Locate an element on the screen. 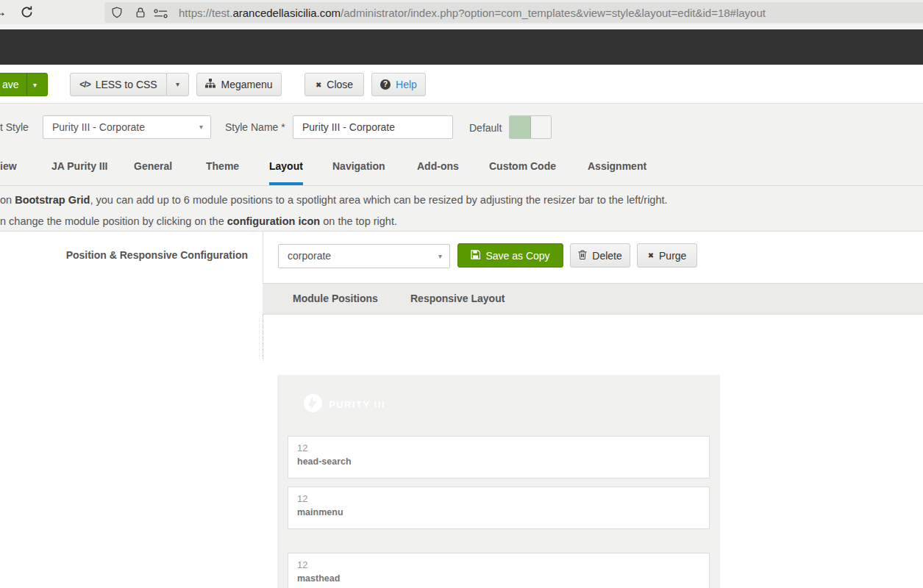 The width and height of the screenshot is (923, 588). tab-navigation: Navigation is located at coordinates (359, 166).